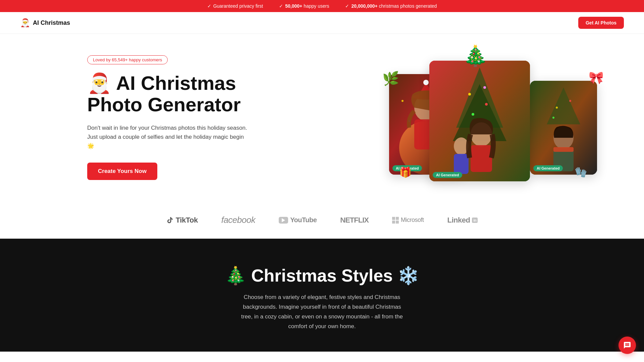 The height and width of the screenshot is (362, 644). What do you see at coordinates (413, 220) in the screenshot?
I see `microsoft-label: Microsoft` at bounding box center [413, 220].